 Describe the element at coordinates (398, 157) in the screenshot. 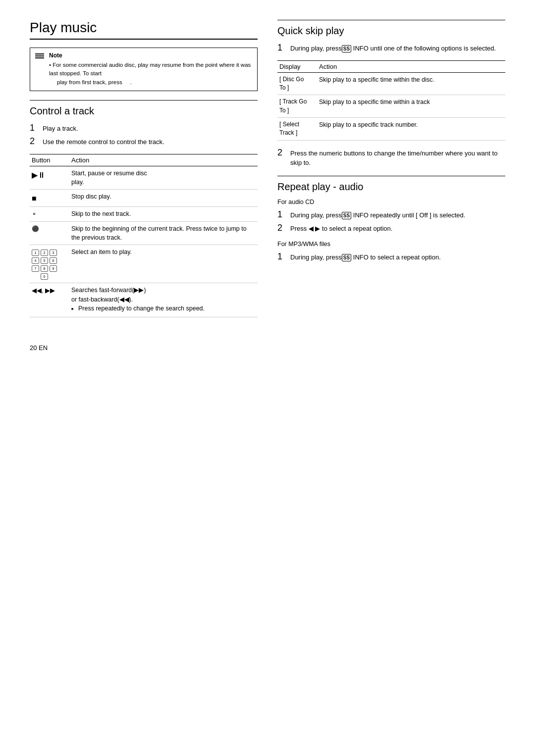

I see `quick-skip-step-text-2: Press the numeric buttons to change the …` at that location.